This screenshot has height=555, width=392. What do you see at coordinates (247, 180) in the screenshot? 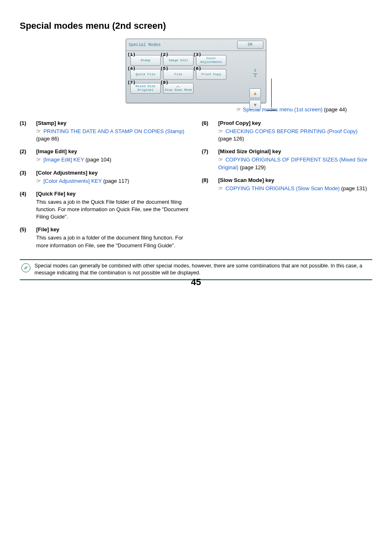
I see `item-title-8: [Slow Scan Mode] key` at bounding box center [247, 180].